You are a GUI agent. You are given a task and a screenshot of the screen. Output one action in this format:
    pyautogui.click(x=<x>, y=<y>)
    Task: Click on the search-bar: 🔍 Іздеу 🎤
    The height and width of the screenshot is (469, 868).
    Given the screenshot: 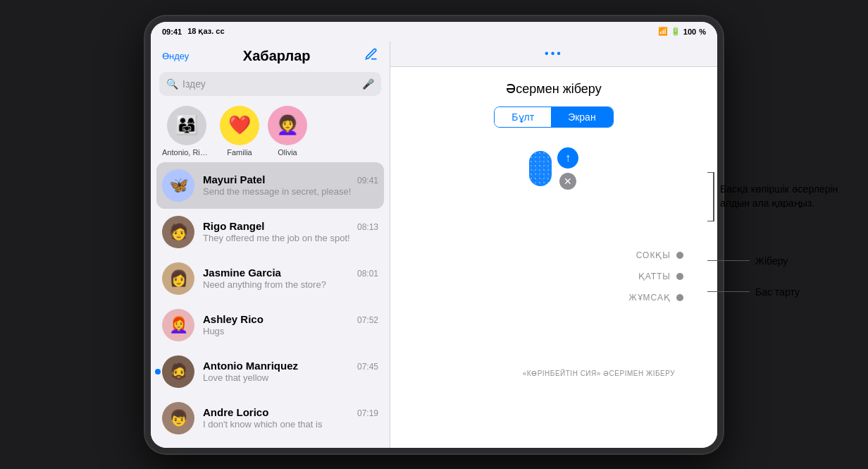 What is the action you would take?
    pyautogui.click(x=271, y=84)
    